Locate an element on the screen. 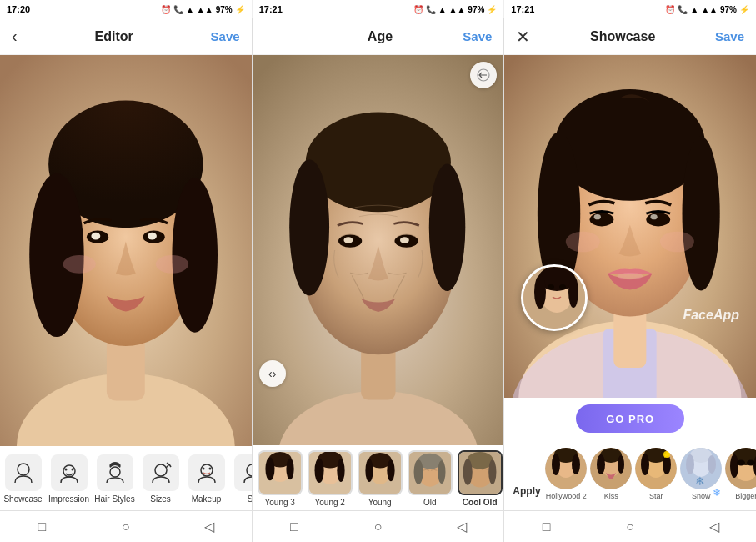 Image resolution: width=756 pixels, height=542 pixels. phone-icon-2: 📞 is located at coordinates (431, 10).